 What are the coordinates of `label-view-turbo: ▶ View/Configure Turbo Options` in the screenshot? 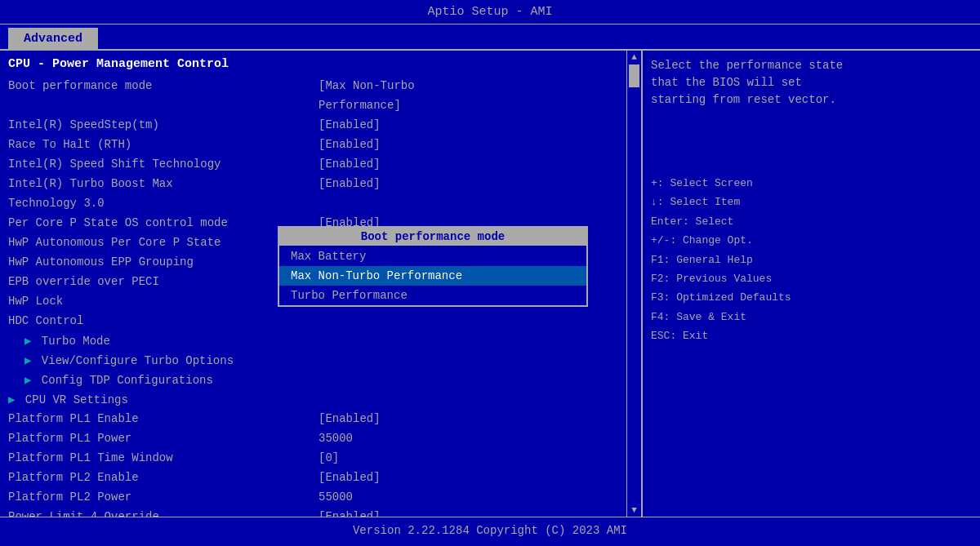 It's located at (163, 361).